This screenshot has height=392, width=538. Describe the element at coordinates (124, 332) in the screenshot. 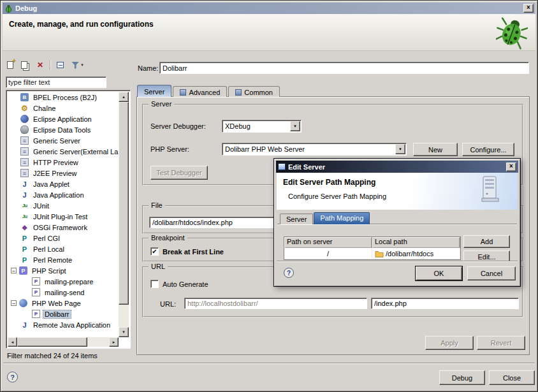

I see `scroll-down-arrow: ▼` at that location.